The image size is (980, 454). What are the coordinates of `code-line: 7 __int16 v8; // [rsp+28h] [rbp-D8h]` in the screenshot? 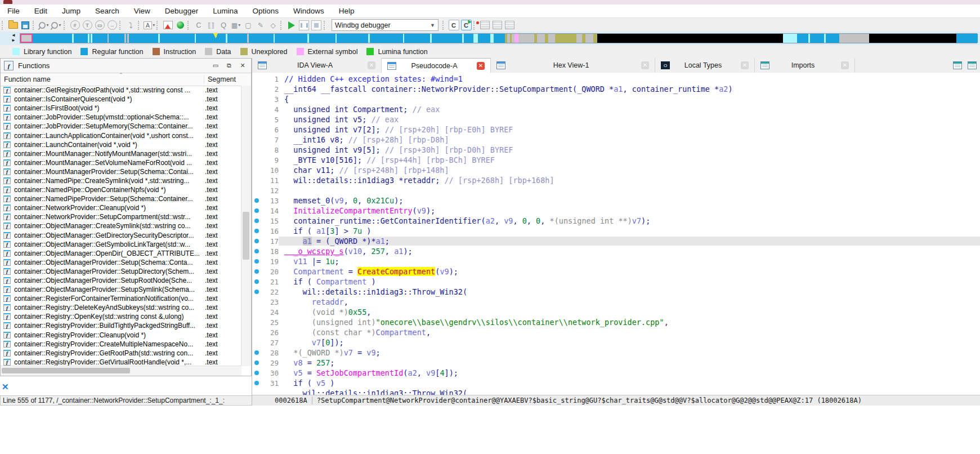 It's located at (616, 140).